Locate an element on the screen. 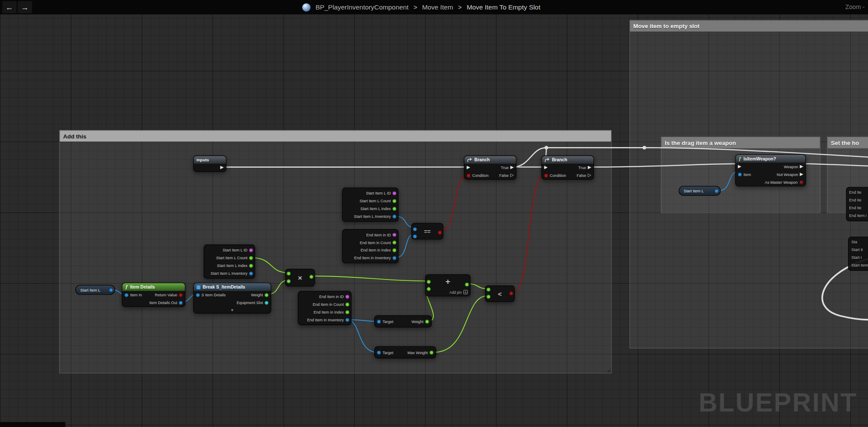 This screenshot has height=427, width=868. start-item-variable-node: Start Item L is located at coordinates (95, 290).